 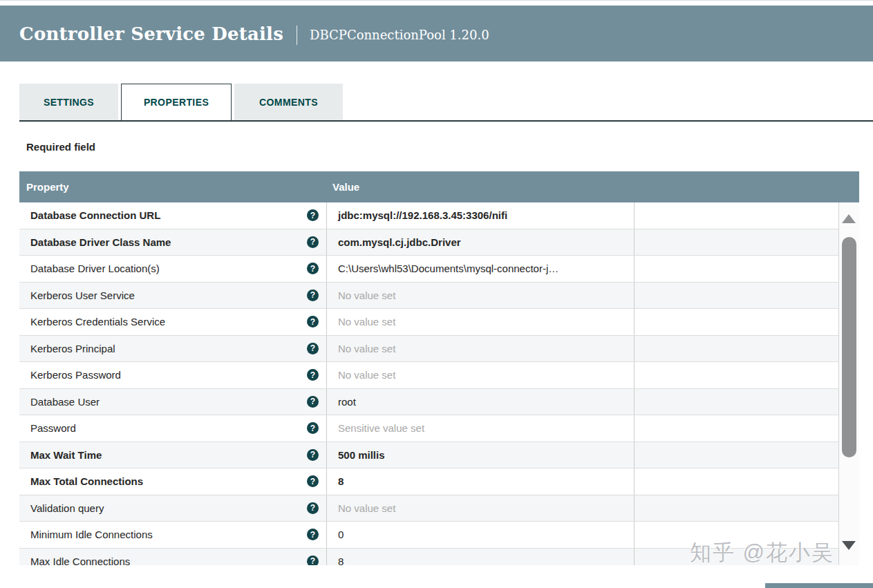 I want to click on column-header-property: Property, so click(x=173, y=187).